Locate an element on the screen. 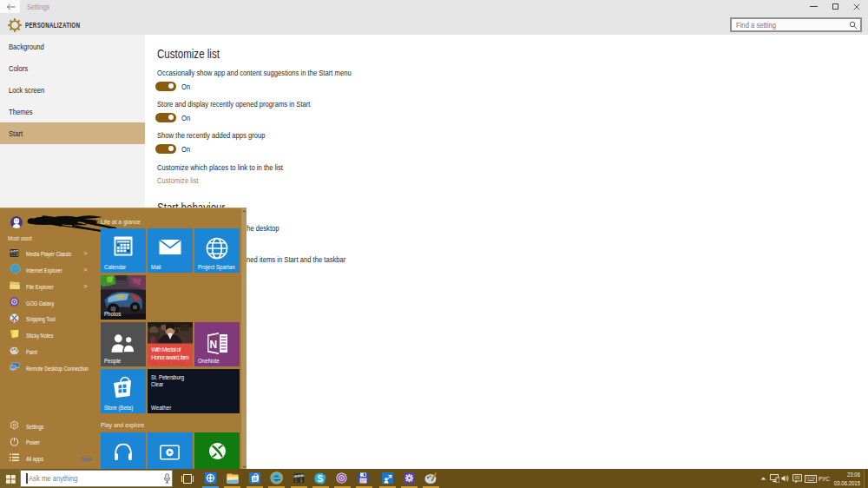 Image resolution: width=868 pixels, height=488 pixels. svg-text: Honor award, fam is located at coordinates (170, 358).